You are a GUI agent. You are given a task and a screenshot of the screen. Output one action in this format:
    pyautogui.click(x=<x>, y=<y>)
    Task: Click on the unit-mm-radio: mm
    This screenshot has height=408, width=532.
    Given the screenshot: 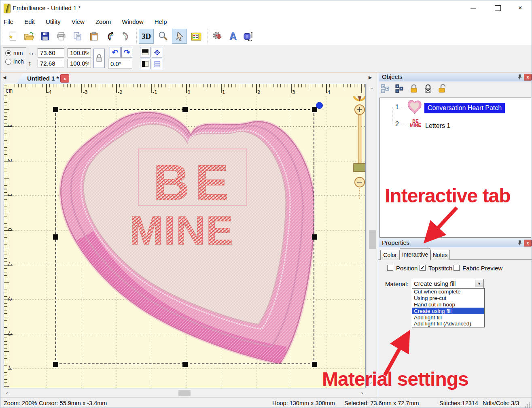 What is the action you would take?
    pyautogui.click(x=15, y=53)
    